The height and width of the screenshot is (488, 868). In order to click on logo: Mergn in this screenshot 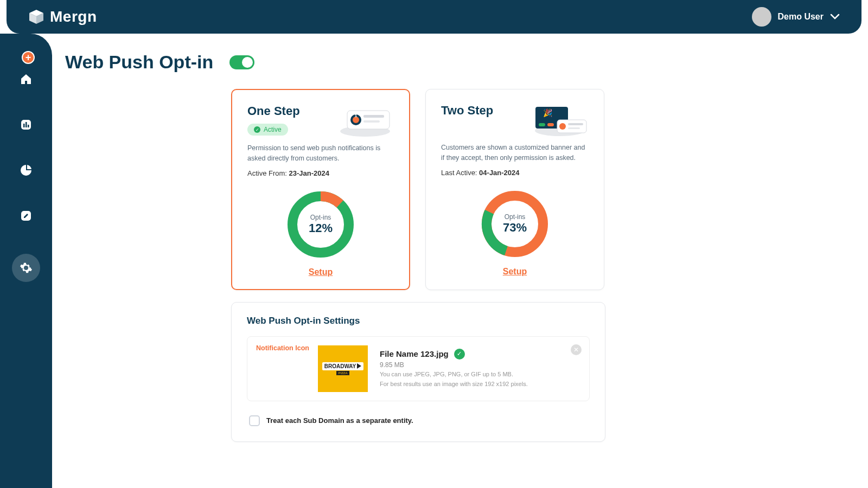, I will do `click(63, 17)`.